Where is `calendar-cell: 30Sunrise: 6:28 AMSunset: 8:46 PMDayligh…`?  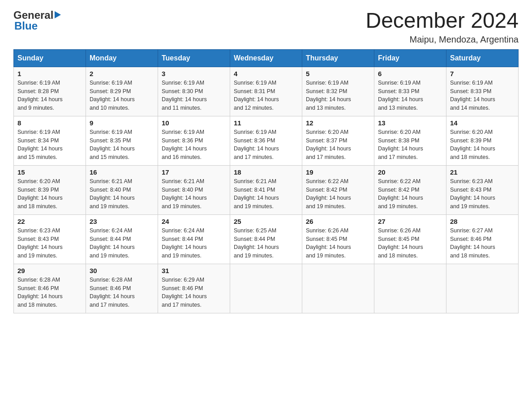 calendar-cell: 30Sunrise: 6:28 AMSunset: 8:46 PMDayligh… is located at coordinates (122, 288).